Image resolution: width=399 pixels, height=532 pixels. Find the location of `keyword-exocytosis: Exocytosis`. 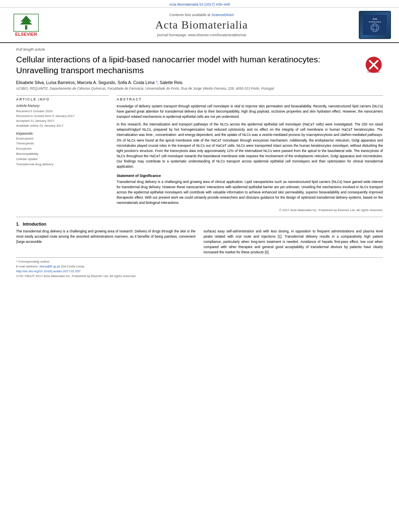

keyword-exocytosis: Exocytosis is located at coordinates (62, 149).